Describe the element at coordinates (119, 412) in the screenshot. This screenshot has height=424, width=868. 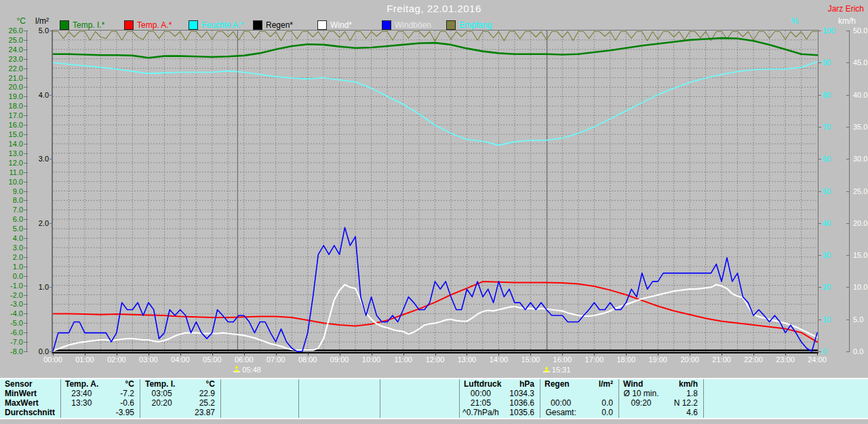
I see `cell-value: -3.95` at that location.